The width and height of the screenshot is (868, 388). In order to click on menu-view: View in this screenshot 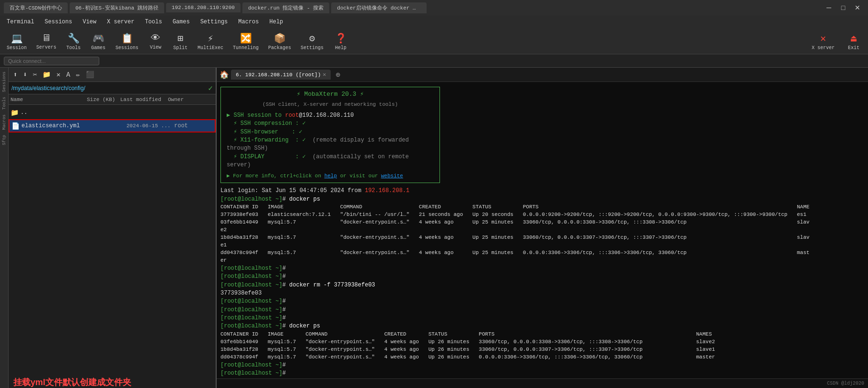, I will do `click(90, 22)`.